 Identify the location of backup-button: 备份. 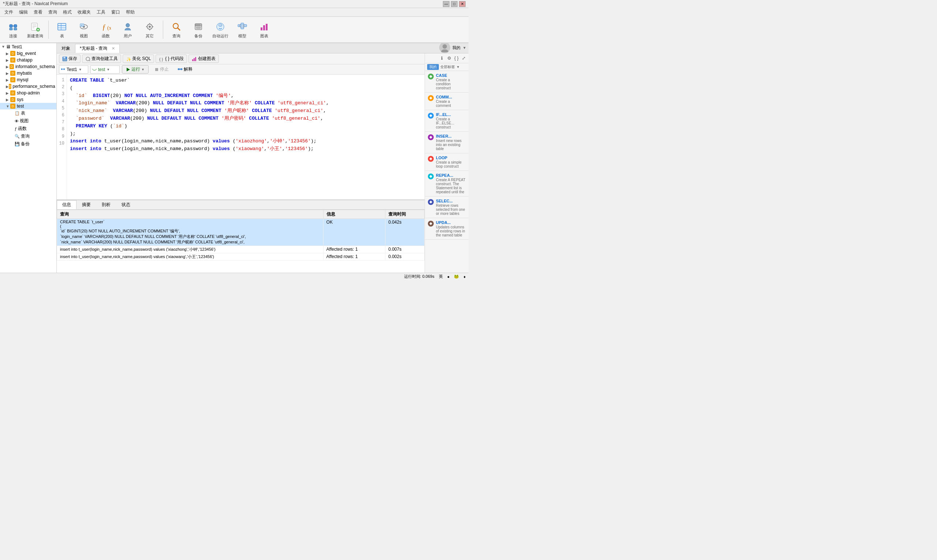
(198, 29).